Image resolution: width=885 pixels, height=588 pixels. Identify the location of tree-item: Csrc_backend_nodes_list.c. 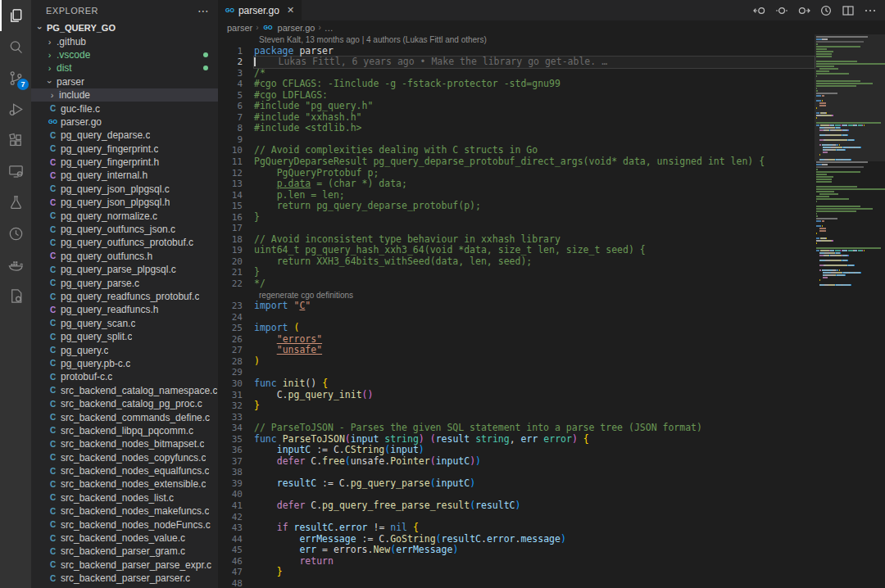
(125, 498).